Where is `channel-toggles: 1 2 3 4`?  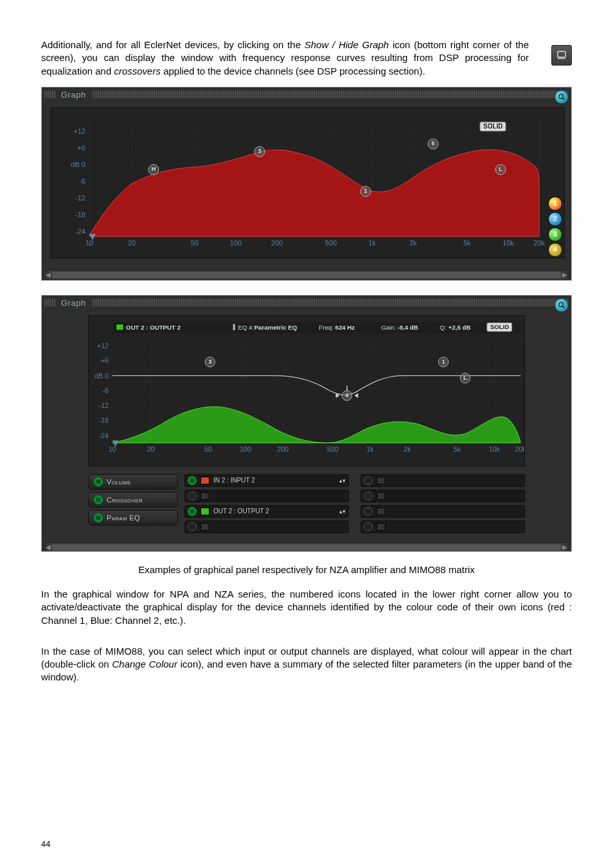
channel-toggles: 1 2 3 4 is located at coordinates (555, 227).